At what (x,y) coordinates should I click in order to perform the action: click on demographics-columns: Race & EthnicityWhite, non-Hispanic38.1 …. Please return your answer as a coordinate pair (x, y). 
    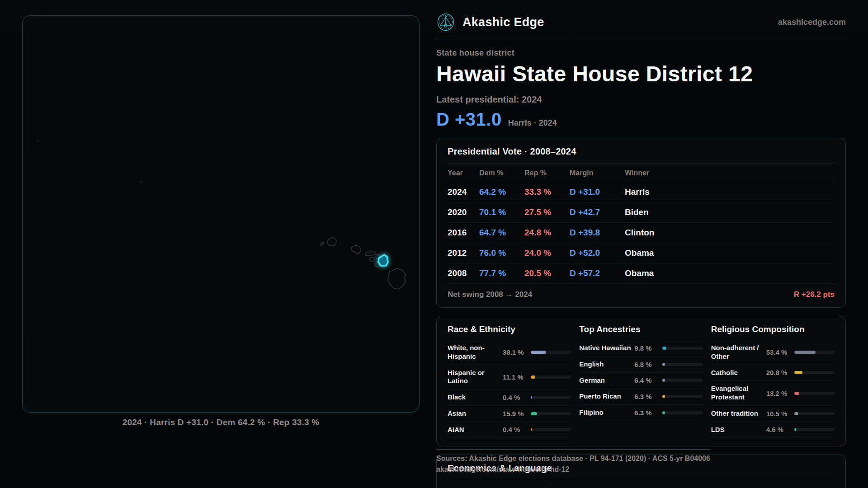
    Looking at the image, I should click on (641, 381).